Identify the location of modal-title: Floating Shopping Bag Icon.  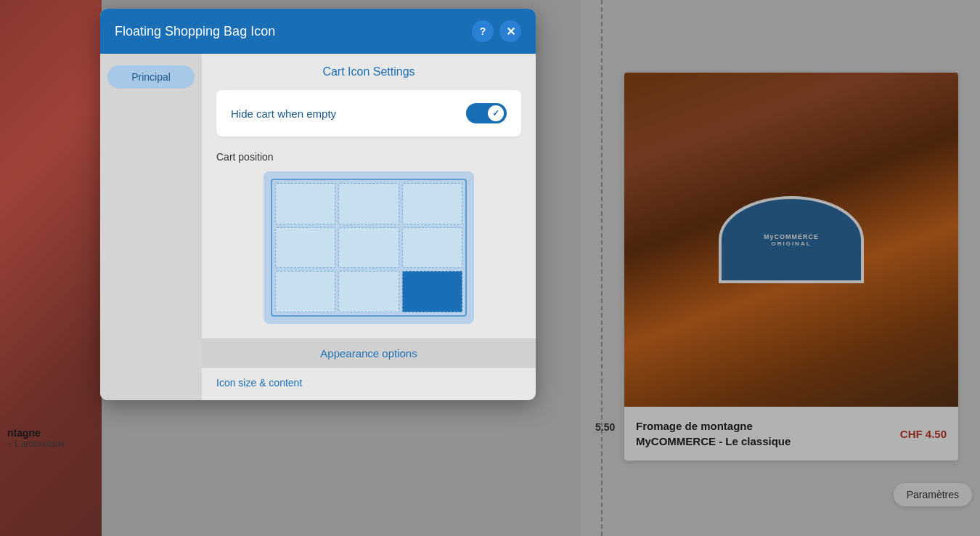
(195, 32).